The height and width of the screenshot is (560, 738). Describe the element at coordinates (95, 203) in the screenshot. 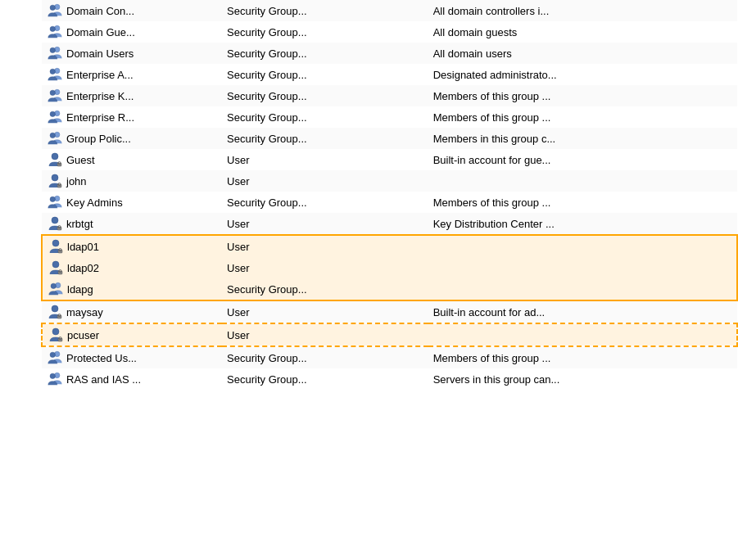

I see `entry-name: Key Admins` at that location.